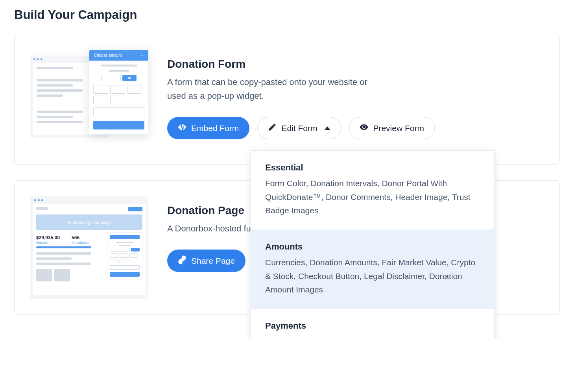 The image size is (574, 392). Describe the element at coordinates (142, 55) in the screenshot. I see `arrow-right-icon: →` at that location.